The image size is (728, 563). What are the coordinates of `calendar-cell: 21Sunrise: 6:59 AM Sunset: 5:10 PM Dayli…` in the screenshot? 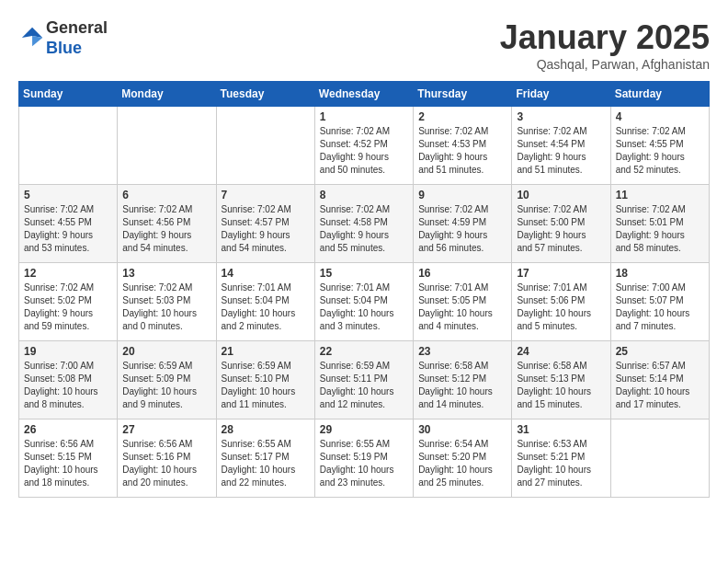 It's located at (265, 381).